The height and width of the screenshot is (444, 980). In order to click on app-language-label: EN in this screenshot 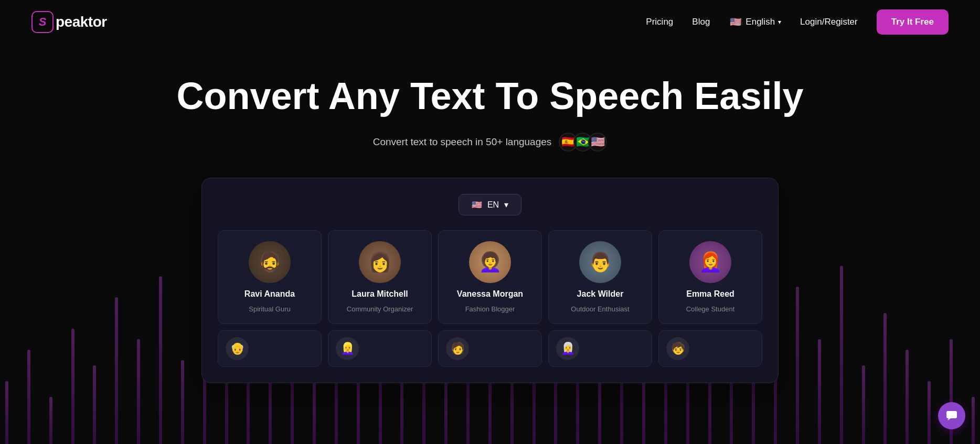, I will do `click(493, 205)`.